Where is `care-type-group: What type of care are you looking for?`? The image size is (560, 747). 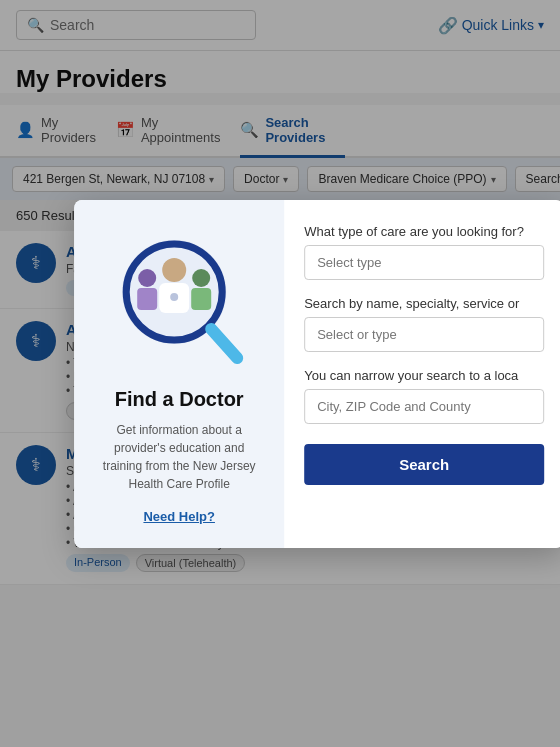
care-type-group: What type of care are you looking for? is located at coordinates (424, 252).